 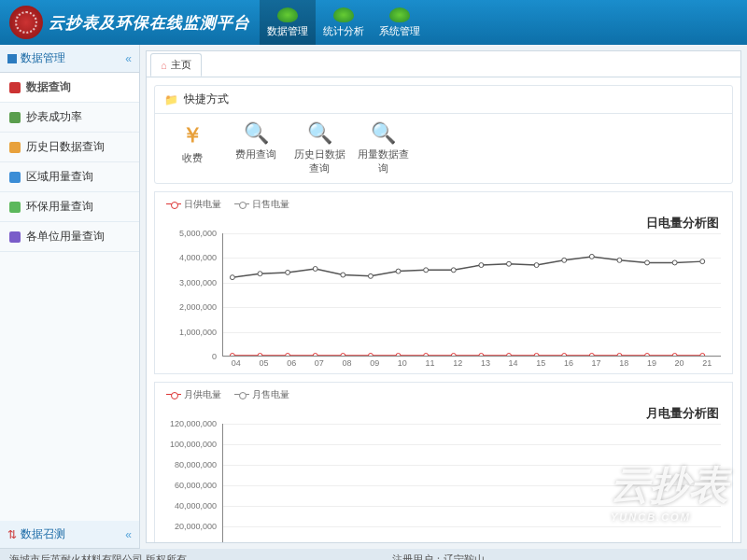 What do you see at coordinates (652, 366) in the screenshot?
I see `x-tick: 19` at bounding box center [652, 366].